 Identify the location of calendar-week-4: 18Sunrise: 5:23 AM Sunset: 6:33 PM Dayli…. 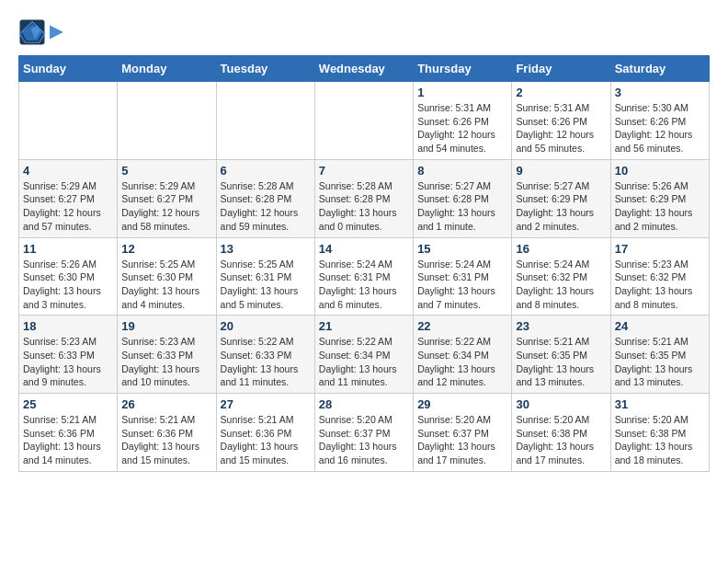
(364, 355).